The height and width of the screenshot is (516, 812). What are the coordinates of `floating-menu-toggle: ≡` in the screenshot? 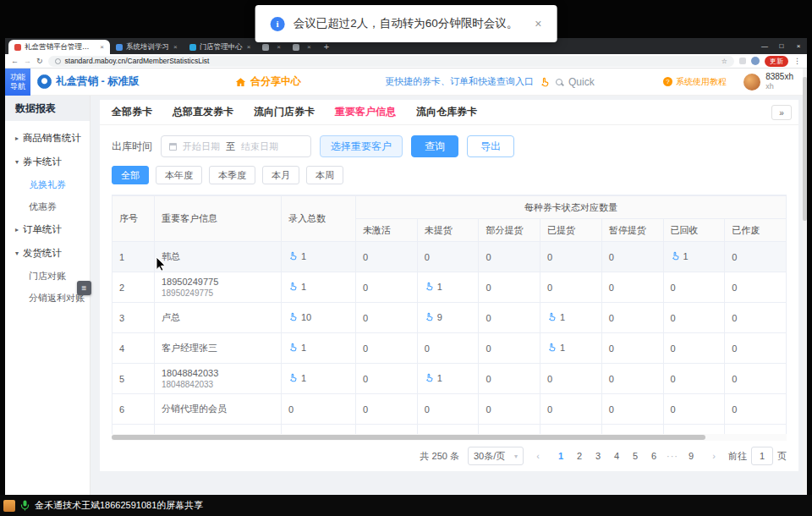 It's located at (85, 288).